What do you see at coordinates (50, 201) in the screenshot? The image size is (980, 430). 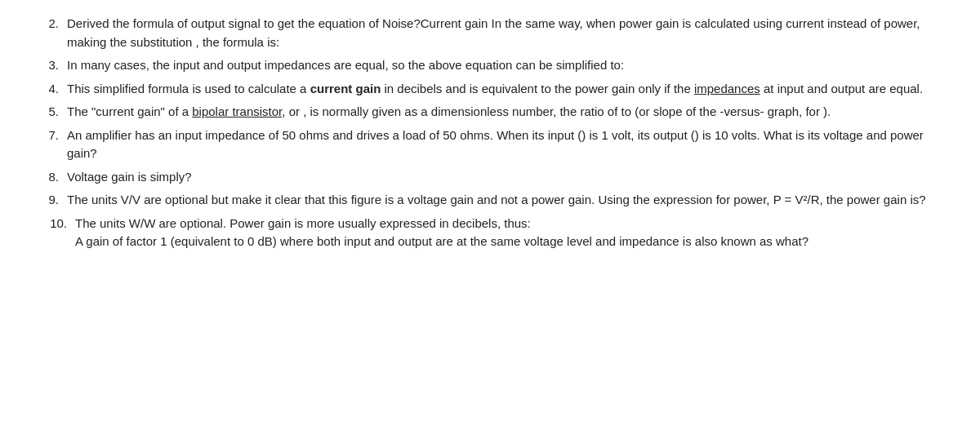 I see `list-number: 9.` at bounding box center [50, 201].